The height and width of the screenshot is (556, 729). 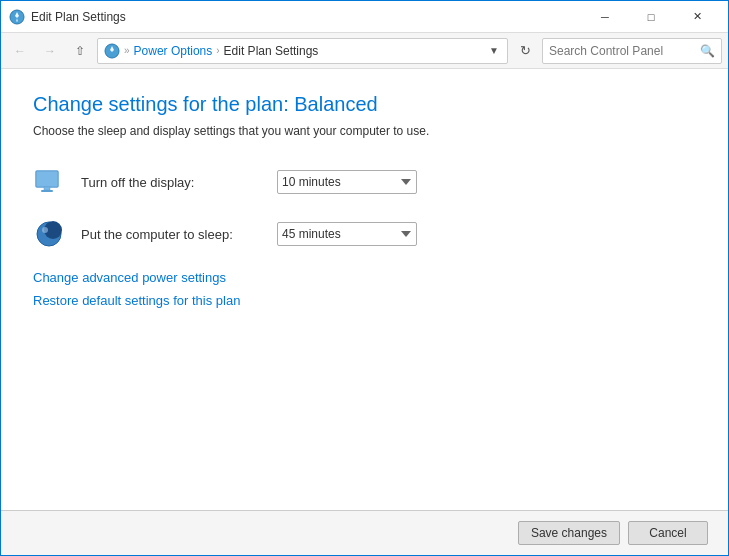 What do you see at coordinates (218, 50) in the screenshot?
I see `breadcrumb-sep2: ›` at bounding box center [218, 50].